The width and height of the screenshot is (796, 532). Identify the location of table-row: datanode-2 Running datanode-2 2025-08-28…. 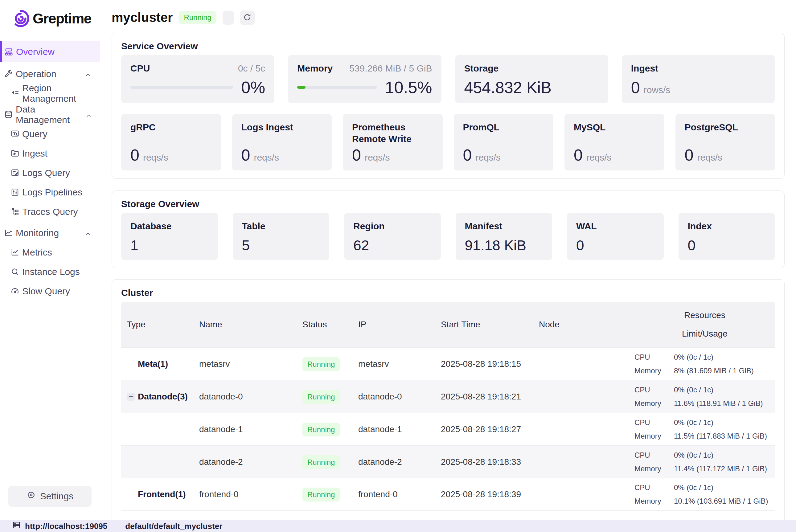
(448, 462).